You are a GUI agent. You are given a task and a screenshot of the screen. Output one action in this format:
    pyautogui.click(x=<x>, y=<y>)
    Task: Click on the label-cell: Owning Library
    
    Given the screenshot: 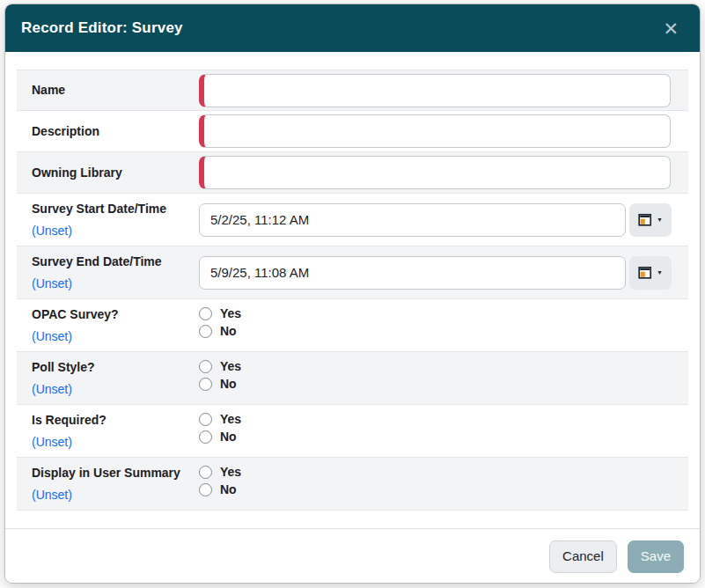 What is the action you would take?
    pyautogui.click(x=107, y=173)
    